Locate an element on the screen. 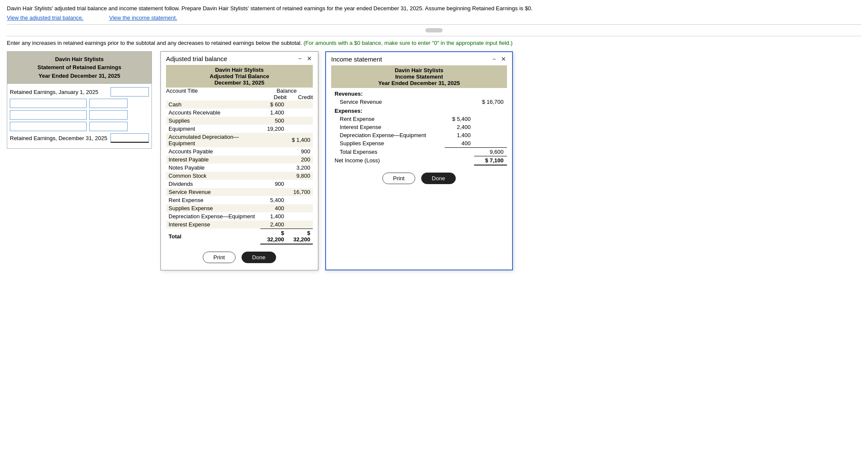 This screenshot has height=475, width=868. trial-balance-minimize-button: − is located at coordinates (300, 59).